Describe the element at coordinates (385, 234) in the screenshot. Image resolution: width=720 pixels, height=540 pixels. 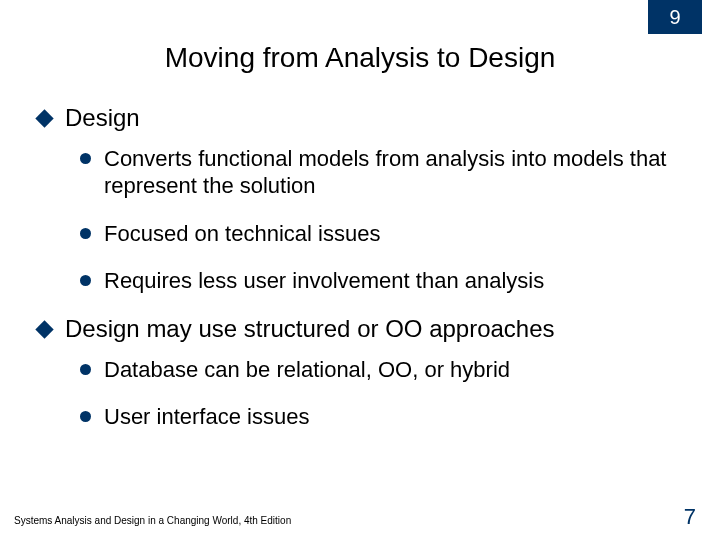
I see `bullet-level2: Focused on technical issues` at that location.